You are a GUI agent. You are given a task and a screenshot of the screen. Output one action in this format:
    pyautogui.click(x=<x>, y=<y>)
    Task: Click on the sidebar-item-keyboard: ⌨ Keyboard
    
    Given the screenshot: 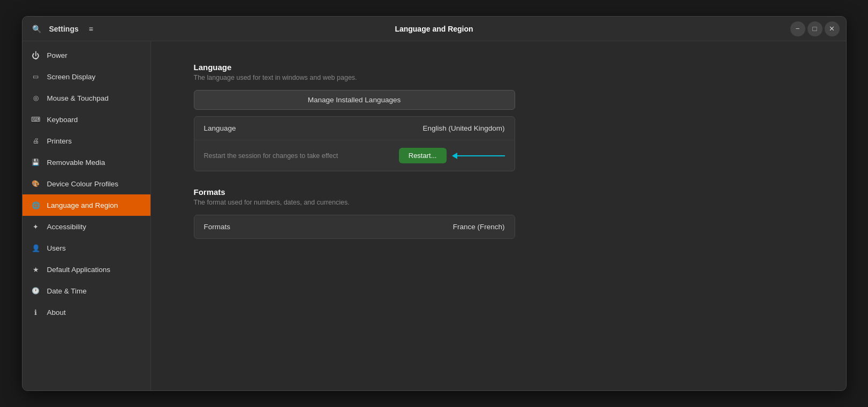 What is the action you would take?
    pyautogui.click(x=87, y=119)
    